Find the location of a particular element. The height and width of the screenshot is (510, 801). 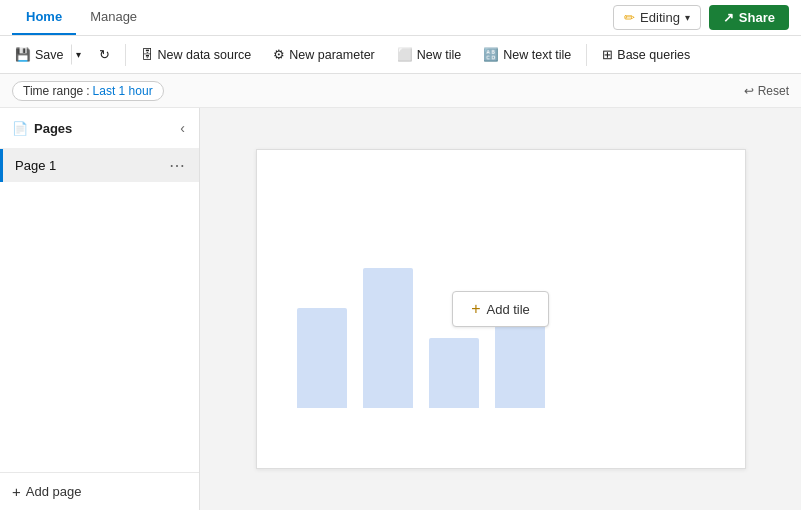

refresh-icon: ↻ is located at coordinates (104, 54).